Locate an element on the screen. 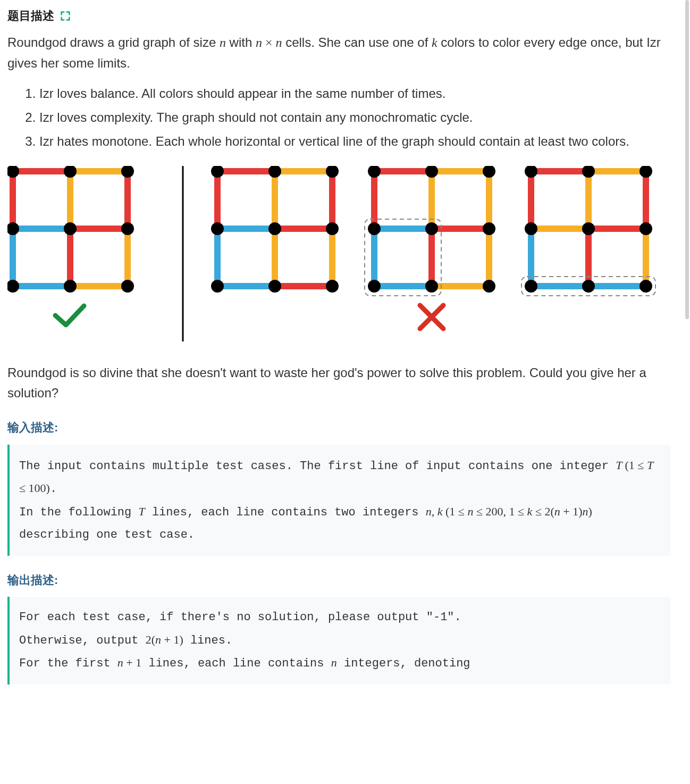 Image resolution: width=690 pixels, height=784 pixels. expand-icon is located at coordinates (65, 16).